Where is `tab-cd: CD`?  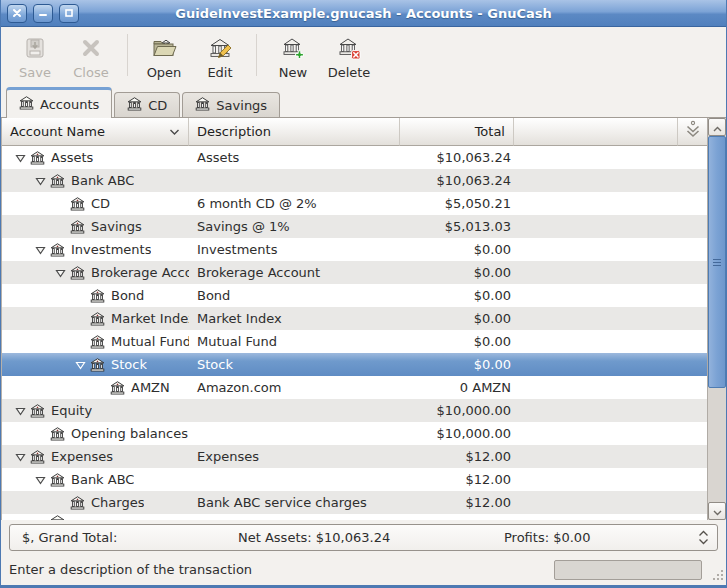
tab-cd: CD is located at coordinates (147, 104).